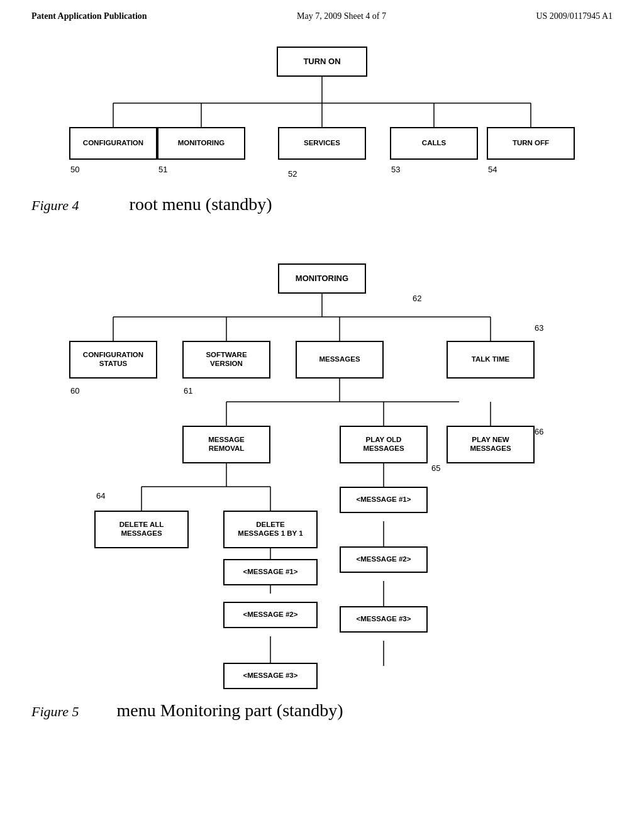  I want to click on box-delete-all: DELETE ALL MESSAGES, so click(142, 529).